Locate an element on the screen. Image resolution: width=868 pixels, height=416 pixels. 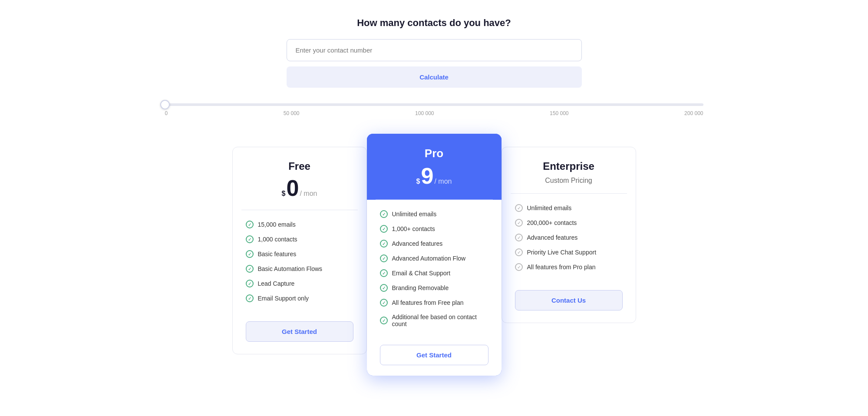
page-title: How many contacts do you have? is located at coordinates (434, 23).